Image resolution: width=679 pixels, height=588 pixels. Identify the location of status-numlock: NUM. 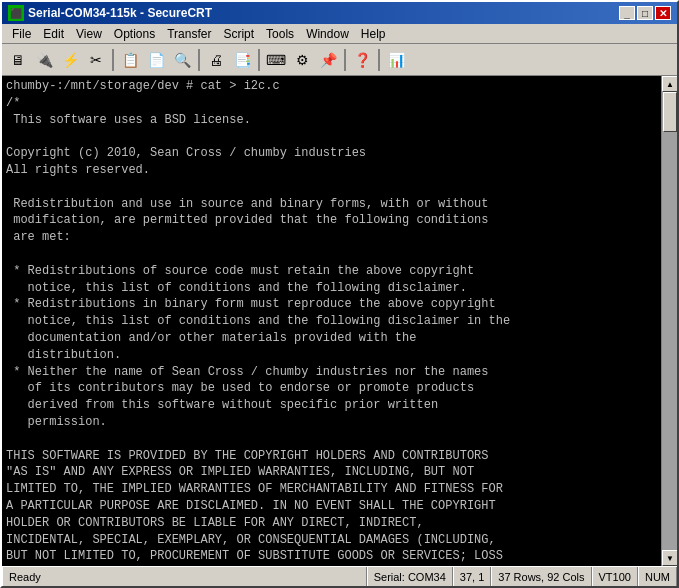
(658, 576).